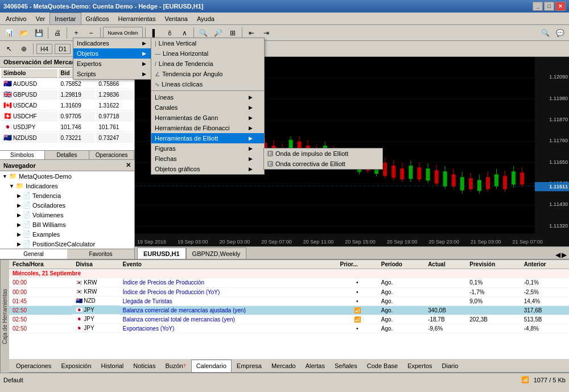  I want to click on cal-priority: •, so click(357, 328).